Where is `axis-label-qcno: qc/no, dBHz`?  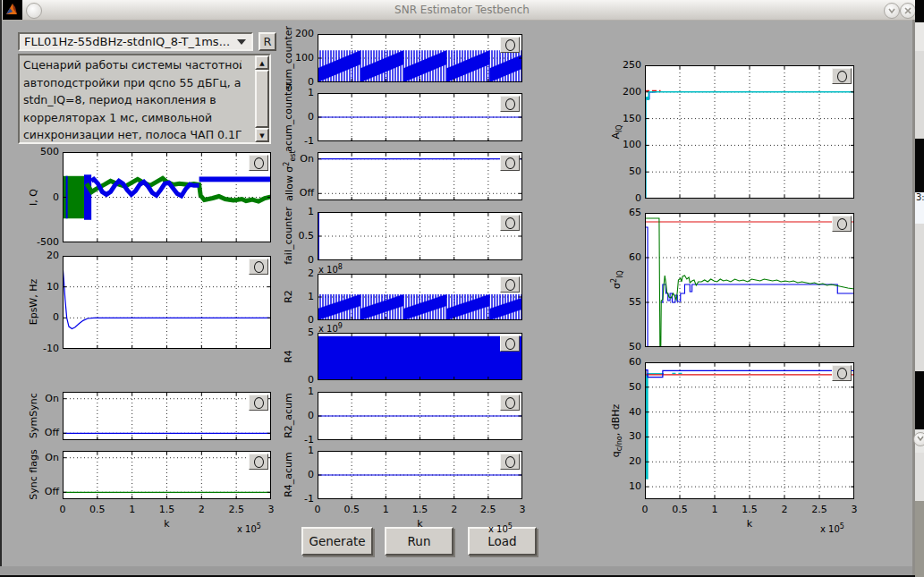
axis-label-qcno: qc/no, dBHz is located at coordinates (617, 430).